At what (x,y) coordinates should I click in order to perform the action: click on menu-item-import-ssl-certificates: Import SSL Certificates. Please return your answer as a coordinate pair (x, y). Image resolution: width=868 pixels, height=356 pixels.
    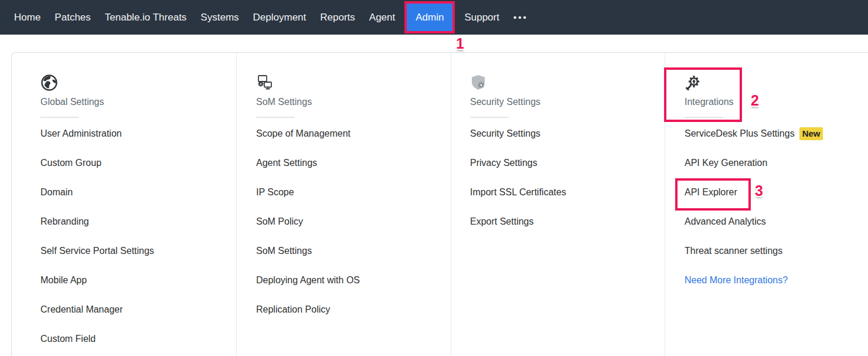
    Looking at the image, I should click on (567, 192).